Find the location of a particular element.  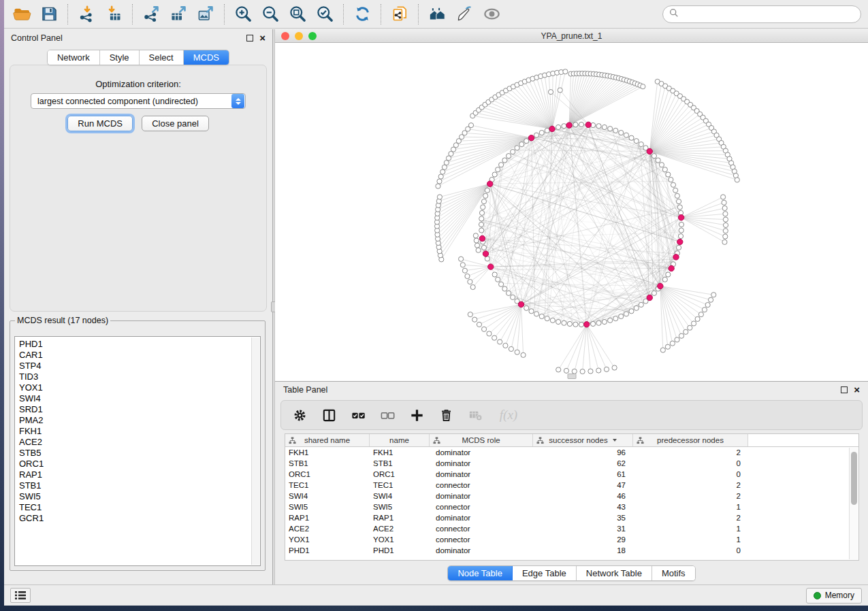

export-network-button is located at coordinates (151, 14).